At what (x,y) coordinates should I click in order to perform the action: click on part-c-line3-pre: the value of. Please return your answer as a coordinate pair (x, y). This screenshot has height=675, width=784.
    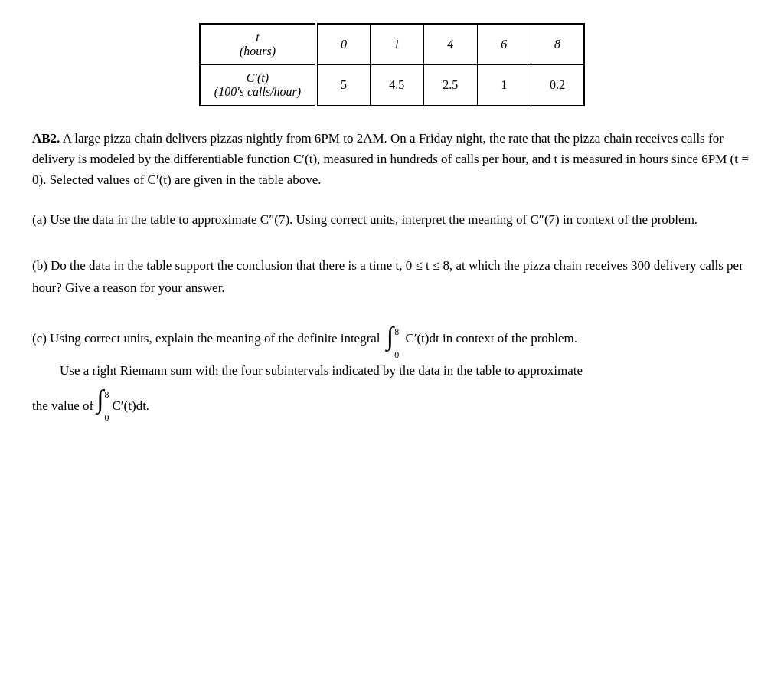
    Looking at the image, I should click on (63, 406).